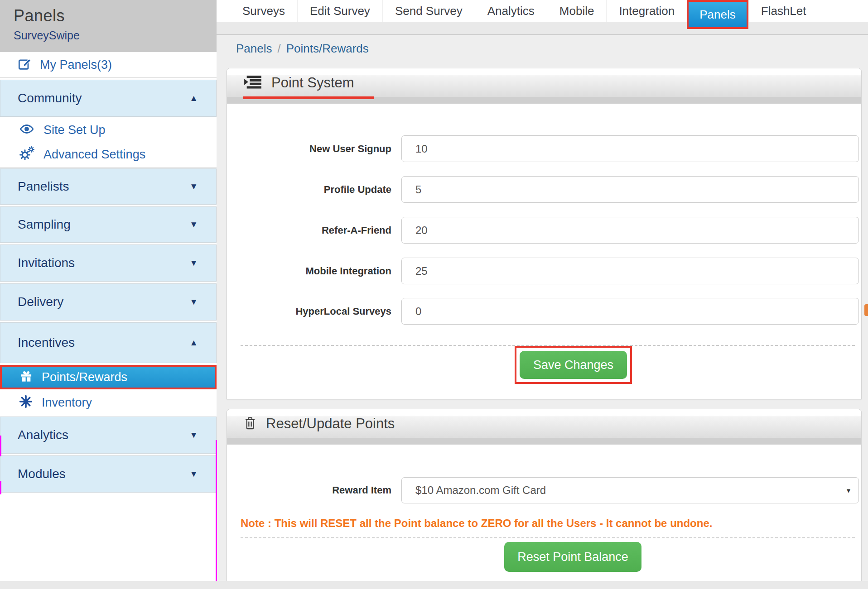 Image resolution: width=868 pixels, height=589 pixels. I want to click on reset-points-header: Reset/Update Points, so click(544, 427).